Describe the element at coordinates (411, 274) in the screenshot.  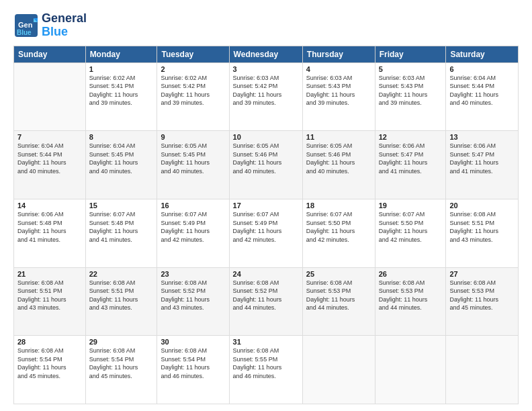
I see `day-number: 26` at that location.